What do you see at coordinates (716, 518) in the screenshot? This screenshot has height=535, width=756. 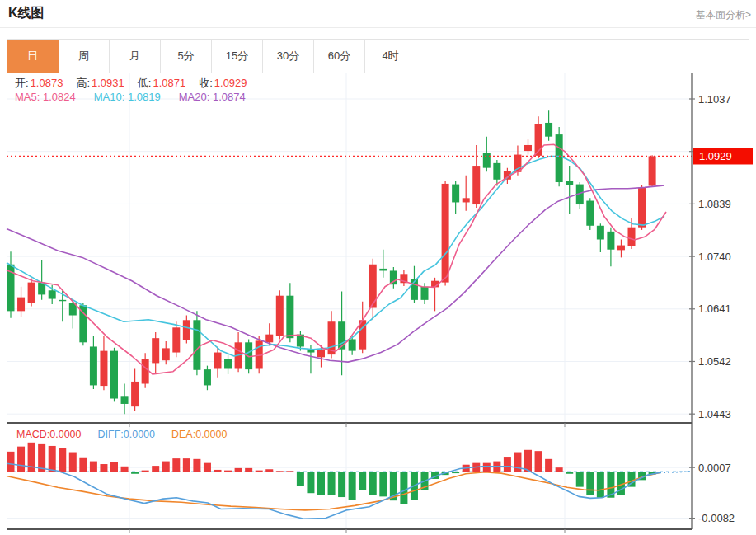 I see `macd-tick-label: -0.0082` at bounding box center [716, 518].